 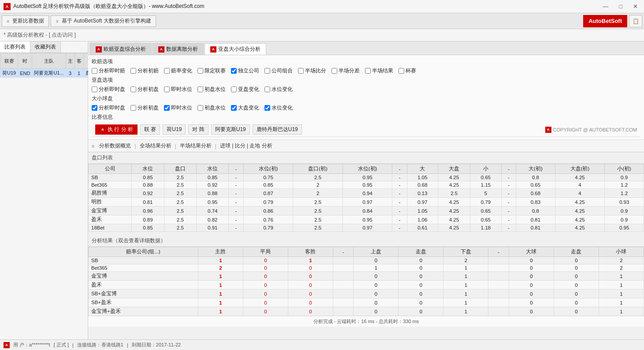 What do you see at coordinates (366, 228) in the screenshot?
I see `table-row: 18Bet0.852.50.91-0.792.50.97-0.614.251.1…` at bounding box center [366, 228].